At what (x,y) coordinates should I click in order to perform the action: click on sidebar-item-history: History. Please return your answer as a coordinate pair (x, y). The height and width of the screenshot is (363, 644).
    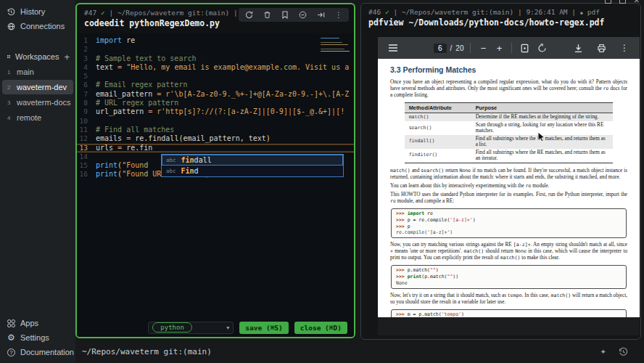
    Looking at the image, I should click on (38, 12).